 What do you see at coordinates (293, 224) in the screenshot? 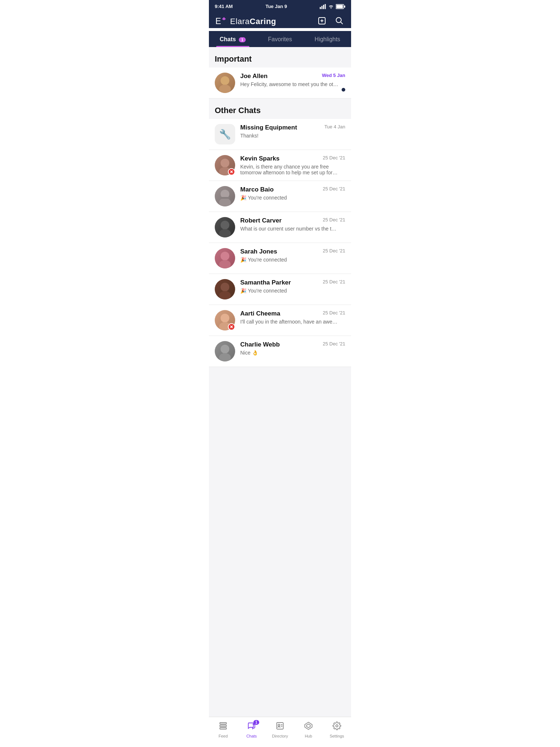
I see `chat-body-robert: Robert Carver 25 Dec '21 What is our cur…` at bounding box center [293, 224].